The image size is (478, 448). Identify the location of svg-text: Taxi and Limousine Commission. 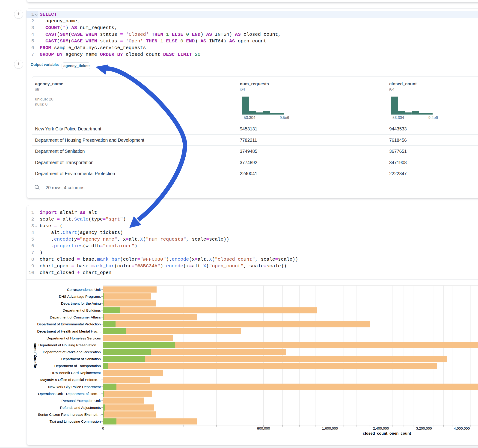
(75, 421).